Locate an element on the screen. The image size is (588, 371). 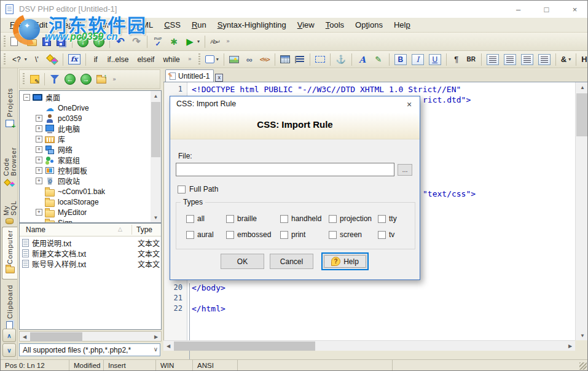
hyperlink-button: ∞ is located at coordinates (249, 60).